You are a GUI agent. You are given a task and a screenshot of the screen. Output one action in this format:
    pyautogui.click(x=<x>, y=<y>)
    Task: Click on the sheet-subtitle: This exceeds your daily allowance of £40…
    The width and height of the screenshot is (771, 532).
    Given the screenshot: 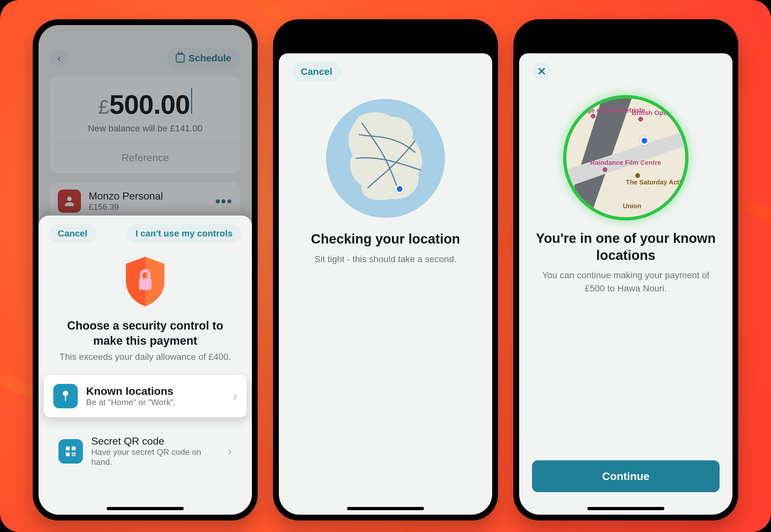 What is the action you would take?
    pyautogui.click(x=145, y=357)
    